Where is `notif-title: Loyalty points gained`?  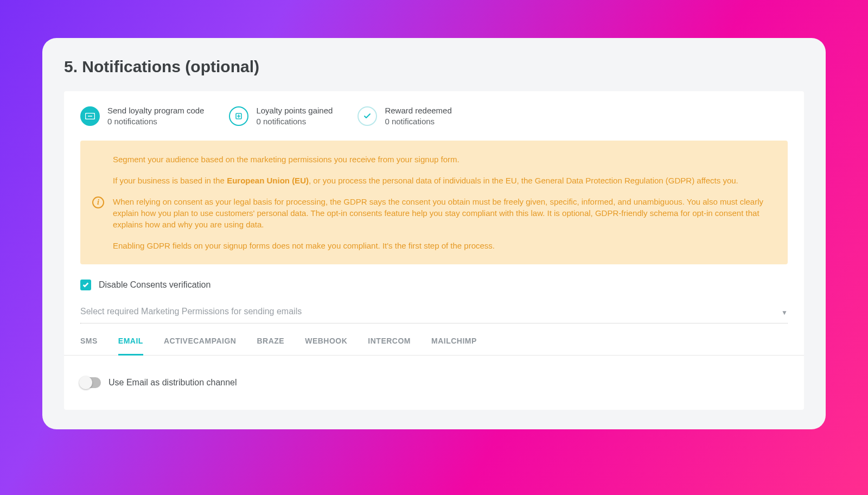
notif-title: Loyalty points gained is located at coordinates (294, 111).